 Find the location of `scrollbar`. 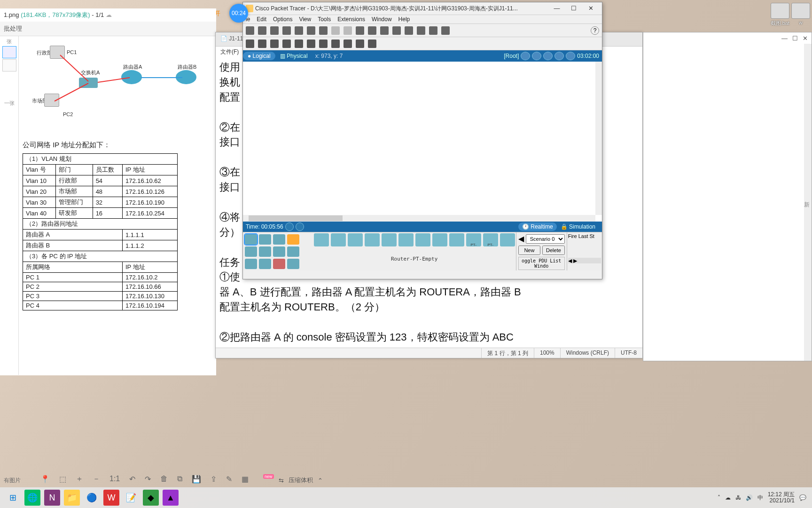

scrollbar is located at coordinates (808, 202).